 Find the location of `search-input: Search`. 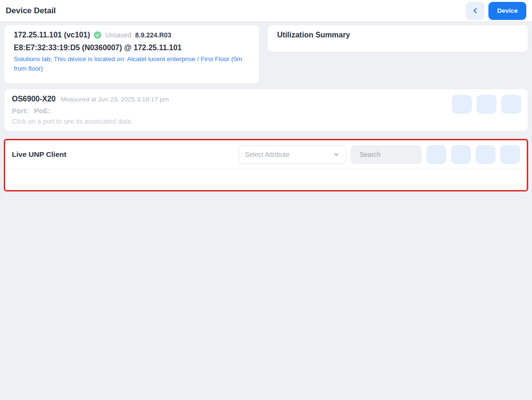

search-input: Search is located at coordinates (386, 155).